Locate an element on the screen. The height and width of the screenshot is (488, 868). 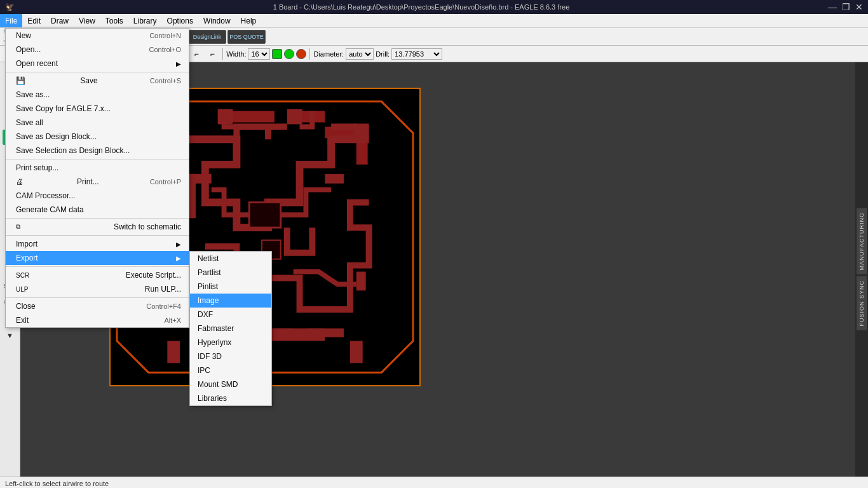
esm-dxf: DXF is located at coordinates (231, 315).